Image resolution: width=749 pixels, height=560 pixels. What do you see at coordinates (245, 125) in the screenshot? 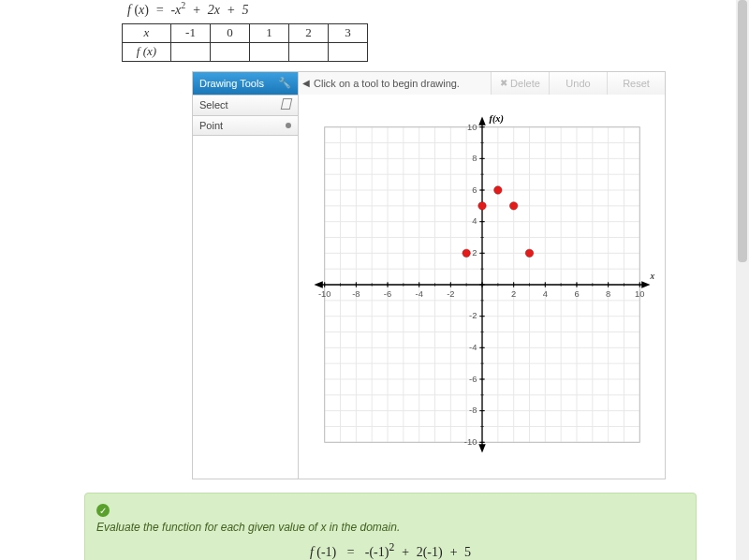
I see `tool-point: Point` at bounding box center [245, 125].